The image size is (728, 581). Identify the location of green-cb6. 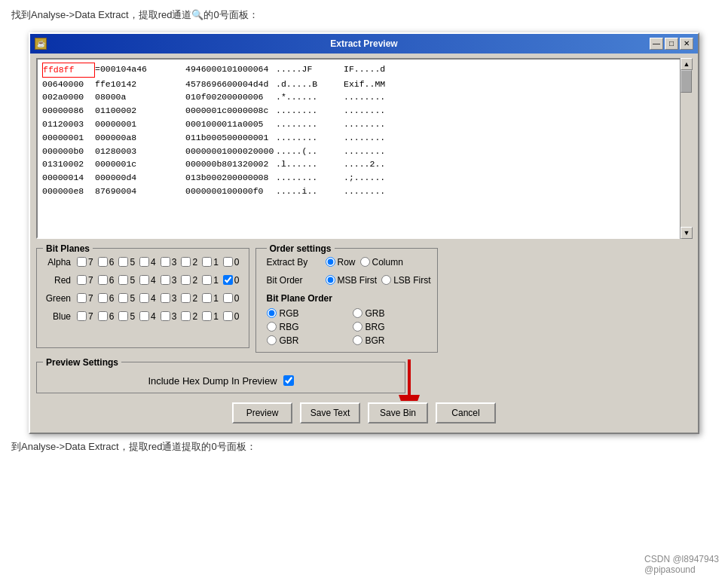
(102, 298).